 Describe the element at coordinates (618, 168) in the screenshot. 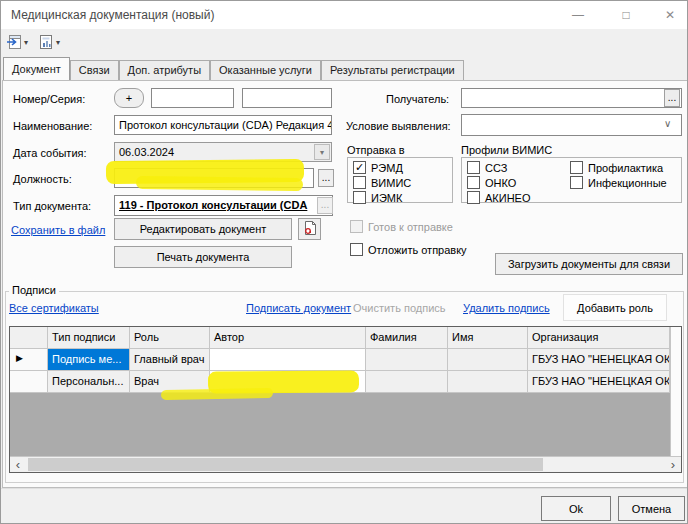

I see `checkbox-profilaktika: Профилактика` at that location.